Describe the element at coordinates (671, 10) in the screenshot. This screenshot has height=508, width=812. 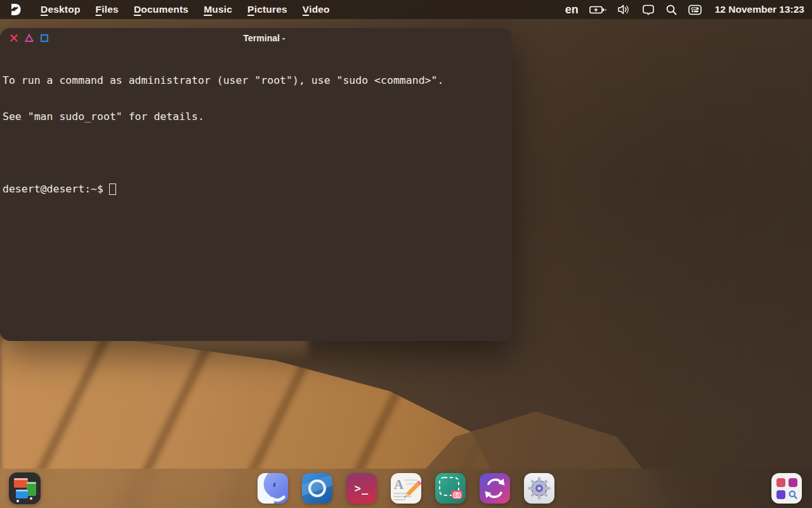
I see `search-icon` at that location.